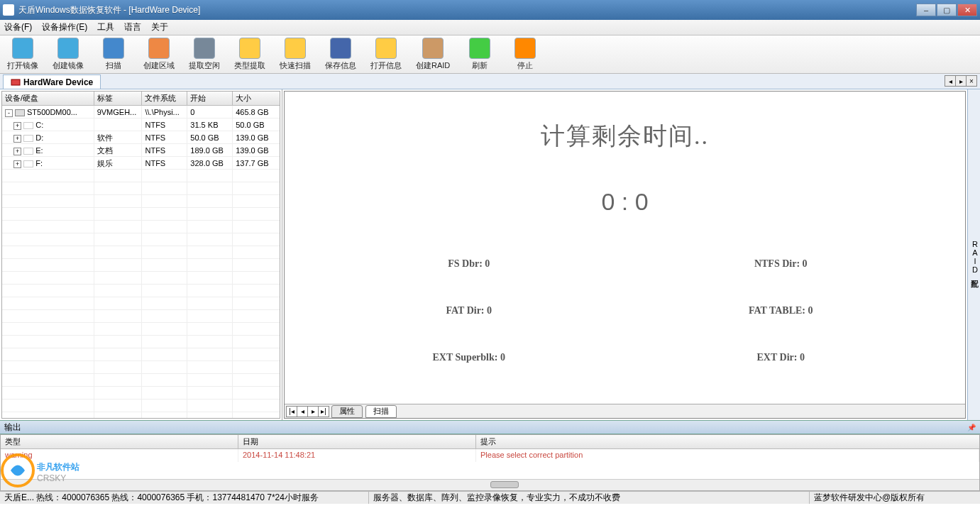 The height and width of the screenshot is (518, 980). What do you see at coordinates (358, 441) in the screenshot?
I see `output-col-date: 日期` at bounding box center [358, 441].